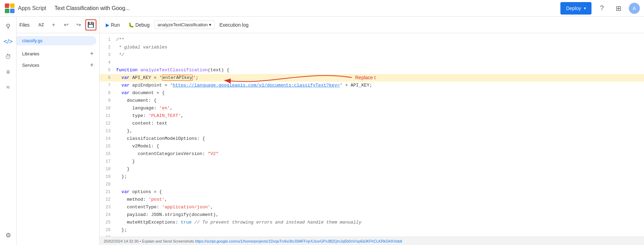  Describe the element at coordinates (372, 47) in the screenshot. I see `code-line: 2 * global variables` at that location.